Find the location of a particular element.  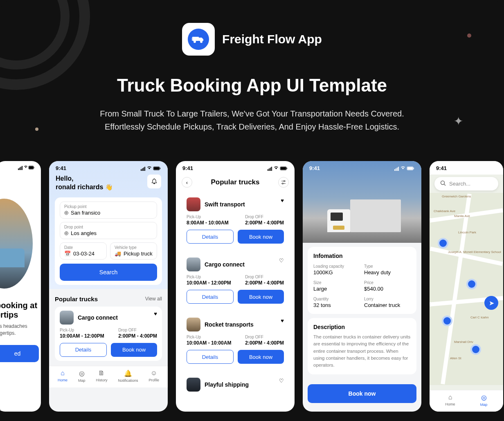

tab-bar: ⌂Home ◎Map is located at coordinates (466, 401).